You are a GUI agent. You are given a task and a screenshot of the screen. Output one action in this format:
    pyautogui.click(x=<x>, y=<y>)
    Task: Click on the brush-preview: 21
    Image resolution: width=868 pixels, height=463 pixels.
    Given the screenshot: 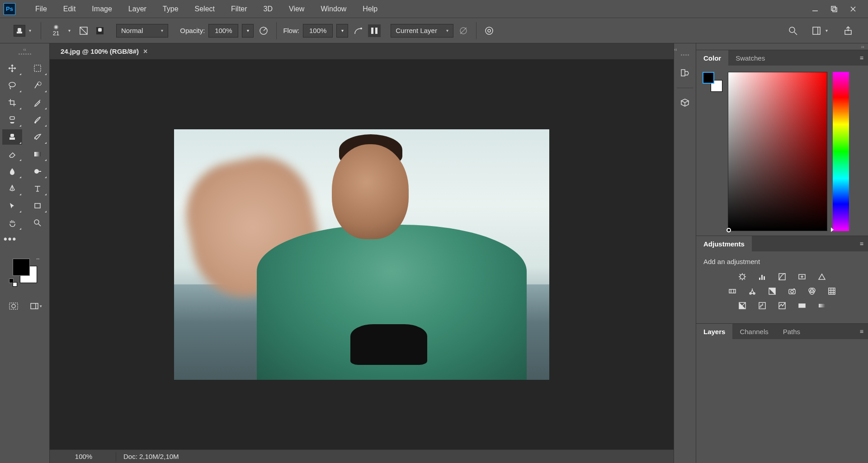 What is the action you would take?
    pyautogui.click(x=56, y=31)
    